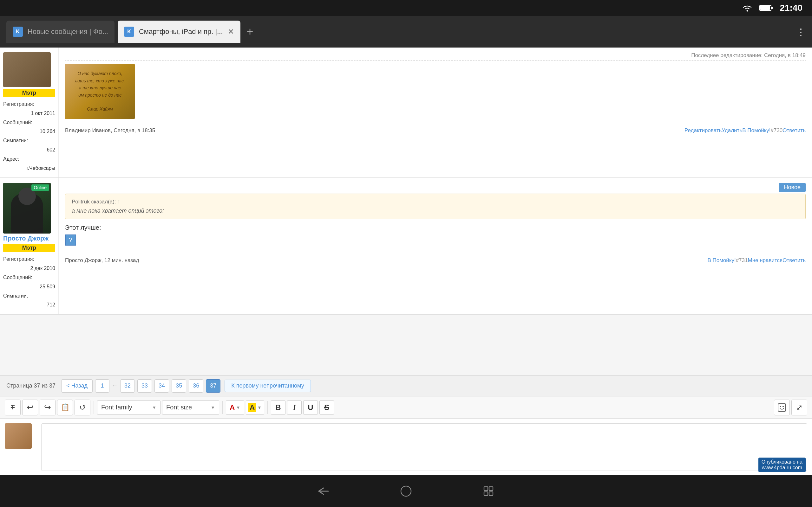  I want to click on page-33-button: 33, so click(145, 386).